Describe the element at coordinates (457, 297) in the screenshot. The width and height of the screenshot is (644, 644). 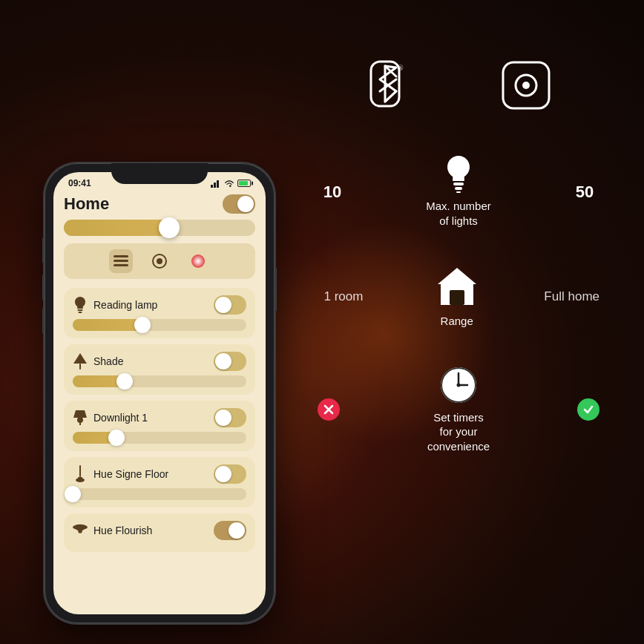
I see `range-feature: Range` at that location.